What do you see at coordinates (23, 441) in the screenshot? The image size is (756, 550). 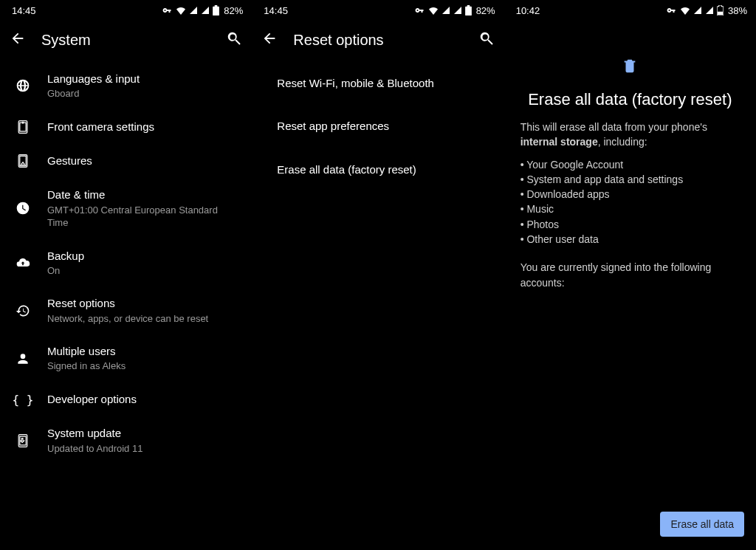 I see `system-update-icon` at bounding box center [23, 441].